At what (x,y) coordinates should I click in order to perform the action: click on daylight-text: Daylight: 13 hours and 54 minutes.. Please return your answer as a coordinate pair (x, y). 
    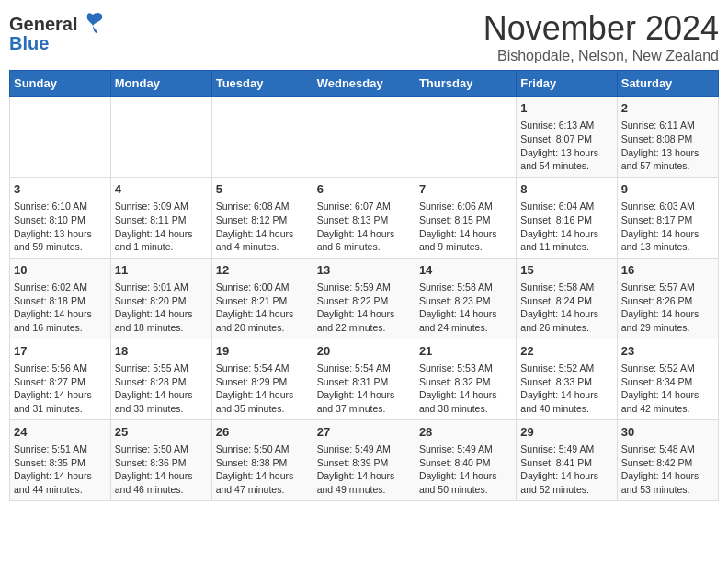
    Looking at the image, I should click on (559, 160).